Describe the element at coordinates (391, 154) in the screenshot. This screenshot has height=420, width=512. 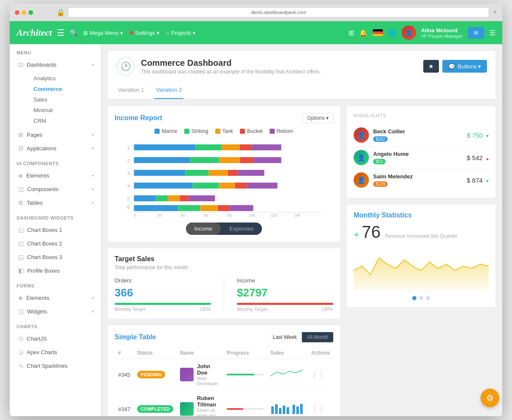
I see `angelo-name: Angelo Hume` at that location.